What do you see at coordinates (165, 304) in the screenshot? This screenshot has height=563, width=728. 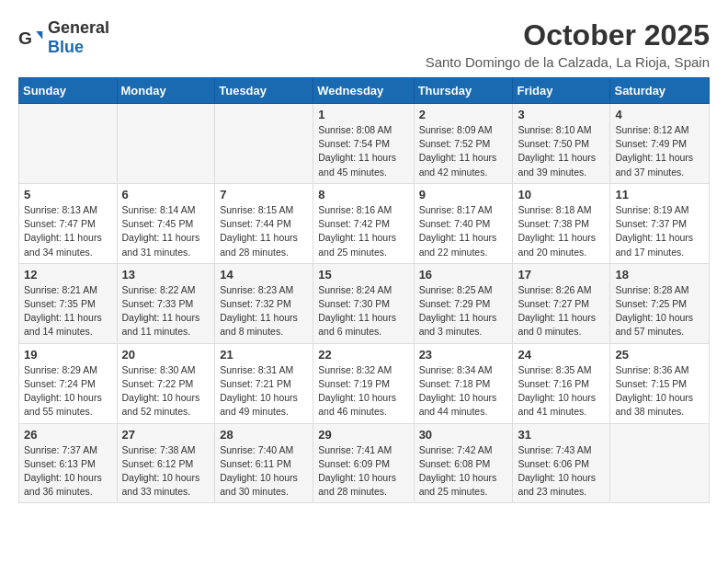 I see `calendar-cell: 13Sunrise: 8:22 AM Sunset: 7:33 PM Dayli…` at bounding box center [165, 304].